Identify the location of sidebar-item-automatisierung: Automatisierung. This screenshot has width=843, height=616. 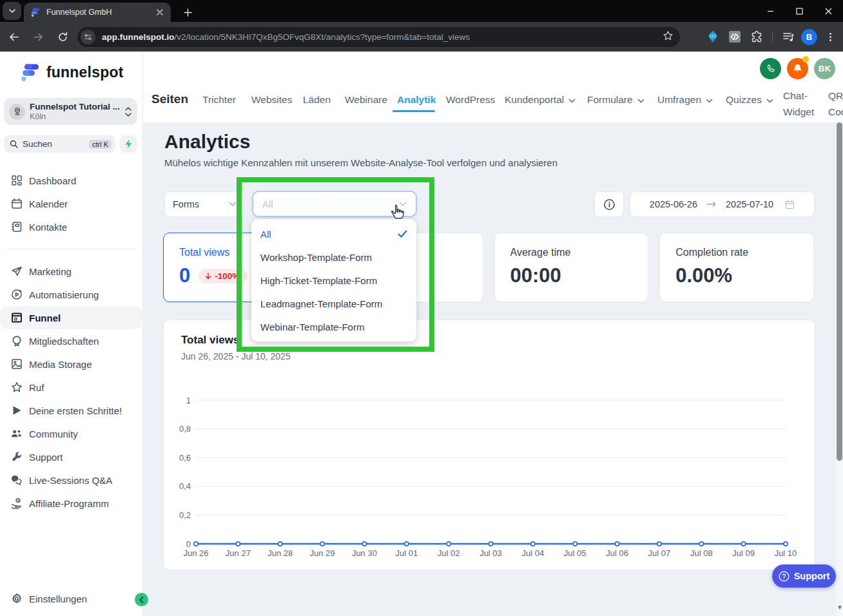
(72, 294).